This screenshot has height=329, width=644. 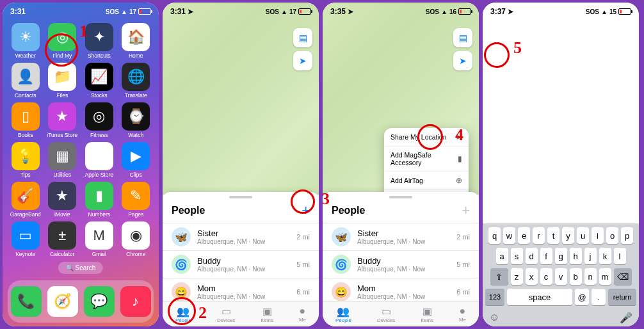 What do you see at coordinates (99, 301) in the screenshot?
I see `dock-messages: 💬` at bounding box center [99, 301].